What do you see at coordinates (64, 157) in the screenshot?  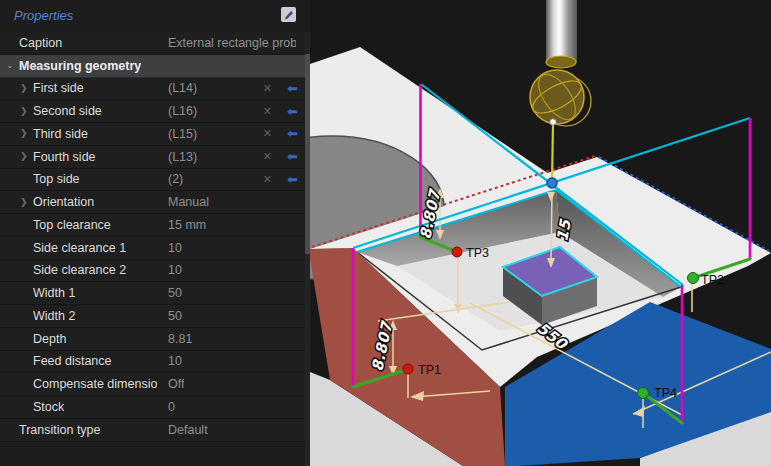 I see `property-label: Fourth side` at bounding box center [64, 157].